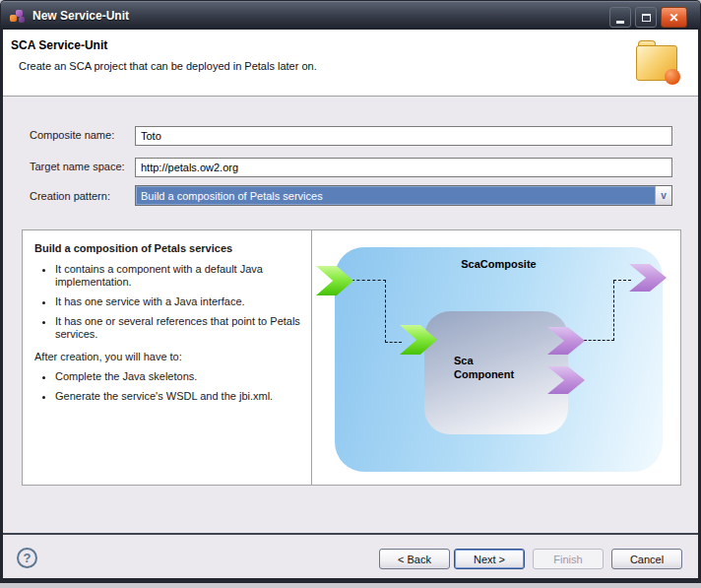 The height and width of the screenshot is (588, 701). What do you see at coordinates (350, 16) in the screenshot?
I see `titlebar: New Service-Unit ✕` at bounding box center [350, 16].